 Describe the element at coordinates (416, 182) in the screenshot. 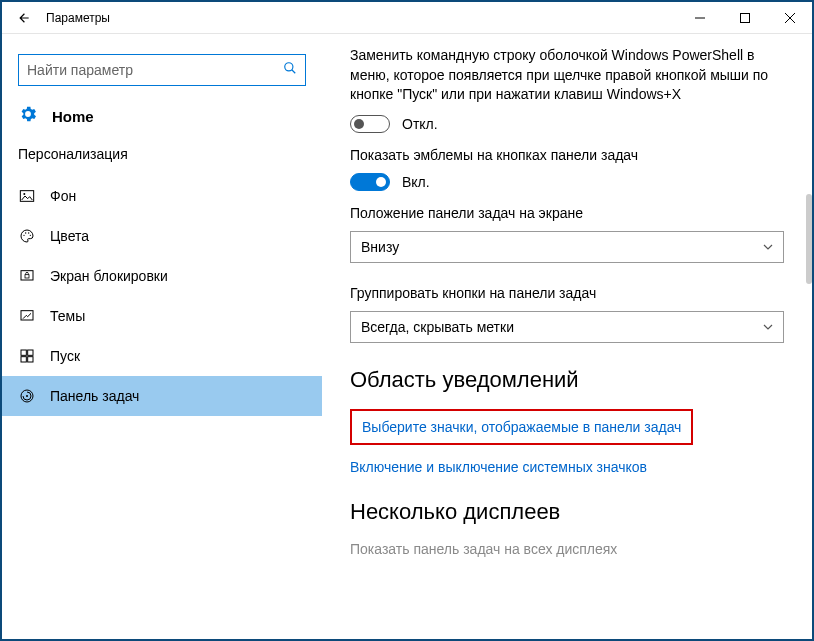

I see `toggle-state-label: Вкл.` at that location.